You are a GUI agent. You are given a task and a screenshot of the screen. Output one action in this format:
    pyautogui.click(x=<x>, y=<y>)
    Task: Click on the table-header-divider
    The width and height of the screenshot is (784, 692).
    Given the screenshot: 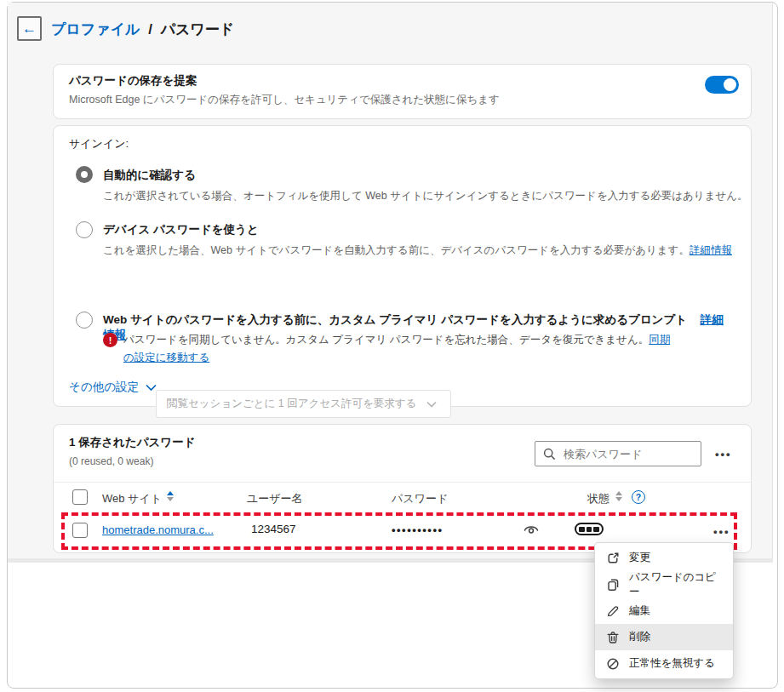 What is the action you would take?
    pyautogui.click(x=402, y=482)
    